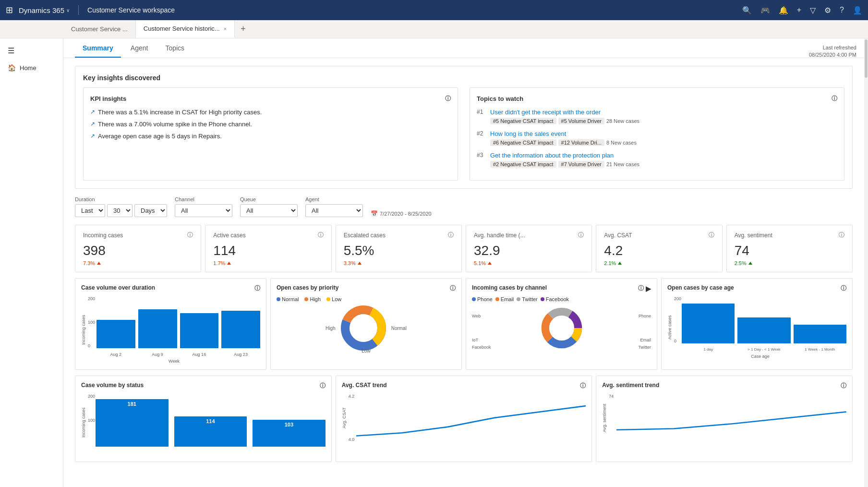 The width and height of the screenshot is (868, 487). I want to click on tab-close-icon: ×, so click(225, 29).